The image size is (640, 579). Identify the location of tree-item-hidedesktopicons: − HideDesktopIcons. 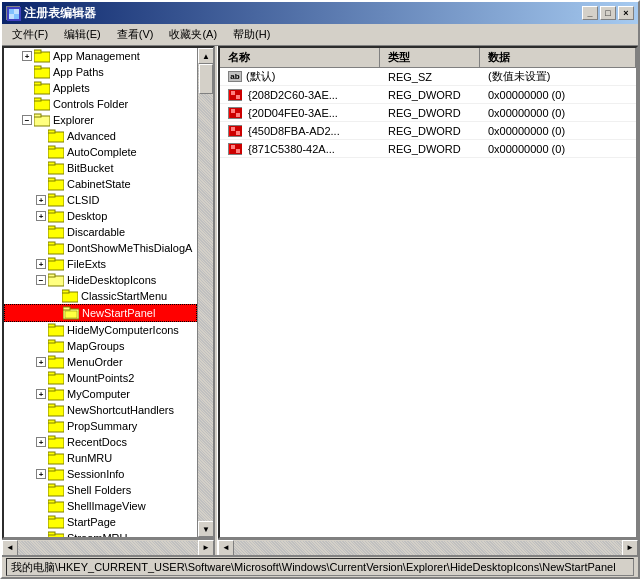
(100, 280).